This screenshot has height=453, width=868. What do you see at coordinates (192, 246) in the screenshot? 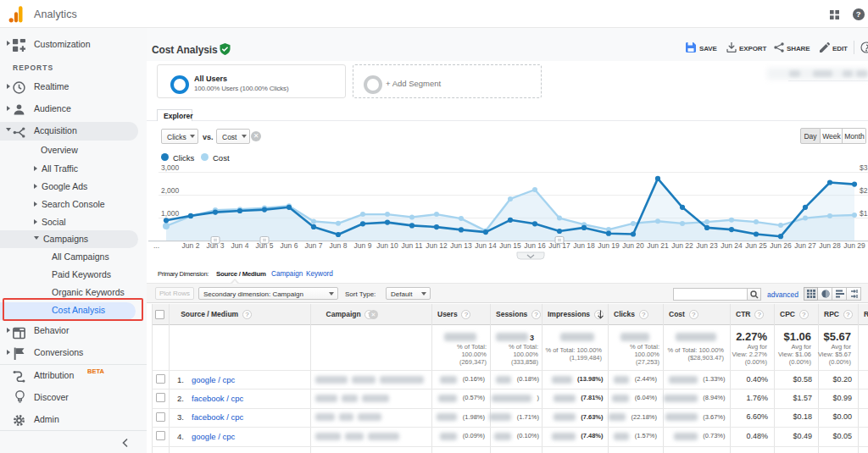
I see `svg-text: Jun 2` at bounding box center [192, 246].